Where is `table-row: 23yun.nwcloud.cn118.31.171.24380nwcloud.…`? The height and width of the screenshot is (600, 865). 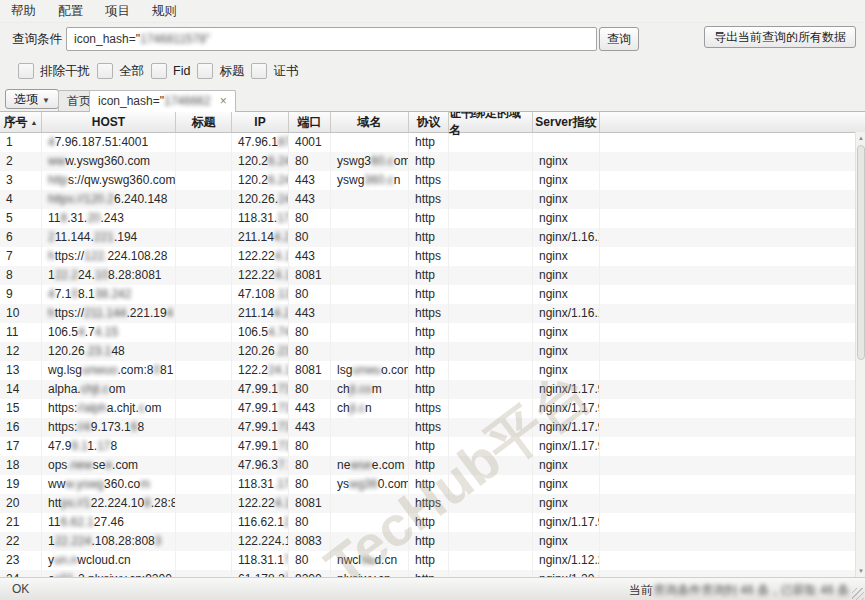 table-row: 23yun.nwcloud.cn118.31.171.24380nwcloud.… is located at coordinates (432, 560).